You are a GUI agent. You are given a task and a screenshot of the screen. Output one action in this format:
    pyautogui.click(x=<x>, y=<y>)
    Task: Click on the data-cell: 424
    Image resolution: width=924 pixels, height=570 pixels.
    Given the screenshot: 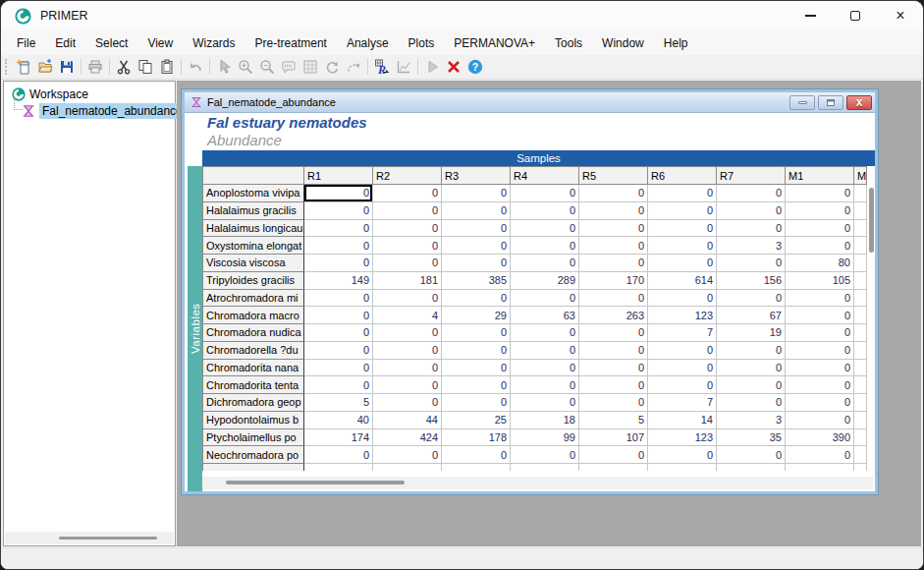 What is the action you would take?
    pyautogui.click(x=408, y=438)
    